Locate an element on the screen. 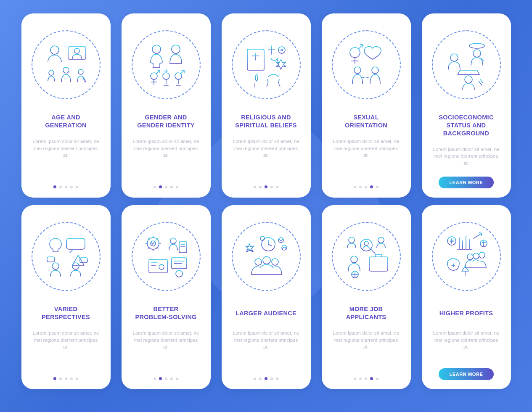  card-title: GENDER AND GENDER IDENTITY is located at coordinates (166, 121).